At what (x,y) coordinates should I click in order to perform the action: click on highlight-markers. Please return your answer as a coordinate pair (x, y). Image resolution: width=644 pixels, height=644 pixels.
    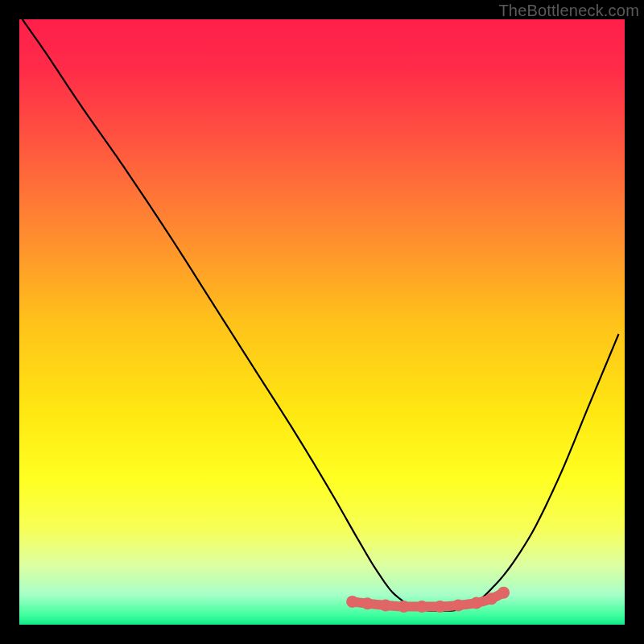
    Looking at the image, I should click on (428, 600).